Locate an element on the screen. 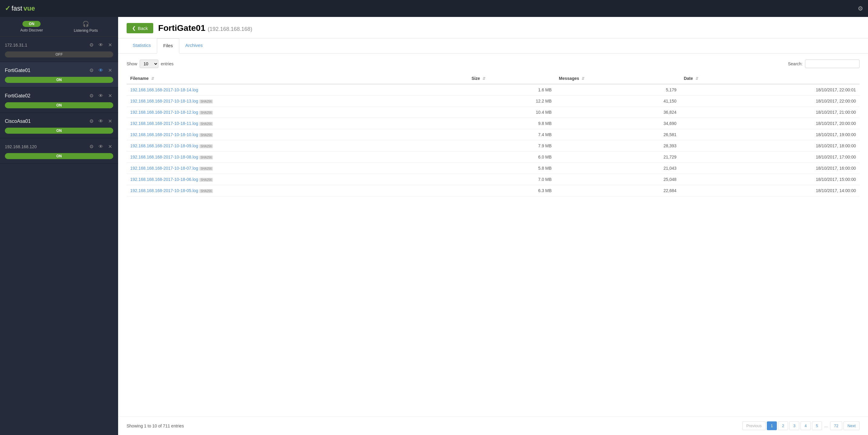 The width and height of the screenshot is (868, 435). sidebar-item-fortigate02: FortiGate02 ⚙ 👁 ✕ ON is located at coordinates (59, 100).